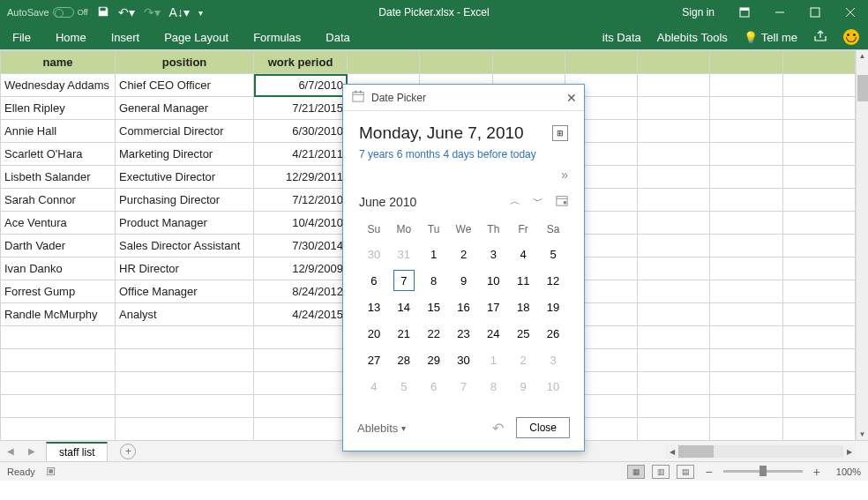 This screenshot has height=500, width=868. I want to click on calendar-day: 12, so click(553, 280).